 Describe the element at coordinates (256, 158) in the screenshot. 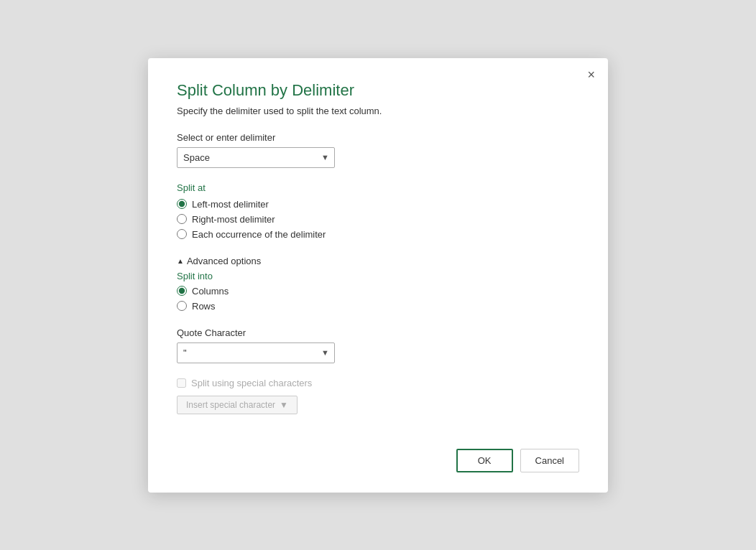

I see `delimiter-select-wrapper: Space Comma Semicolon Tab Custom ▼` at that location.